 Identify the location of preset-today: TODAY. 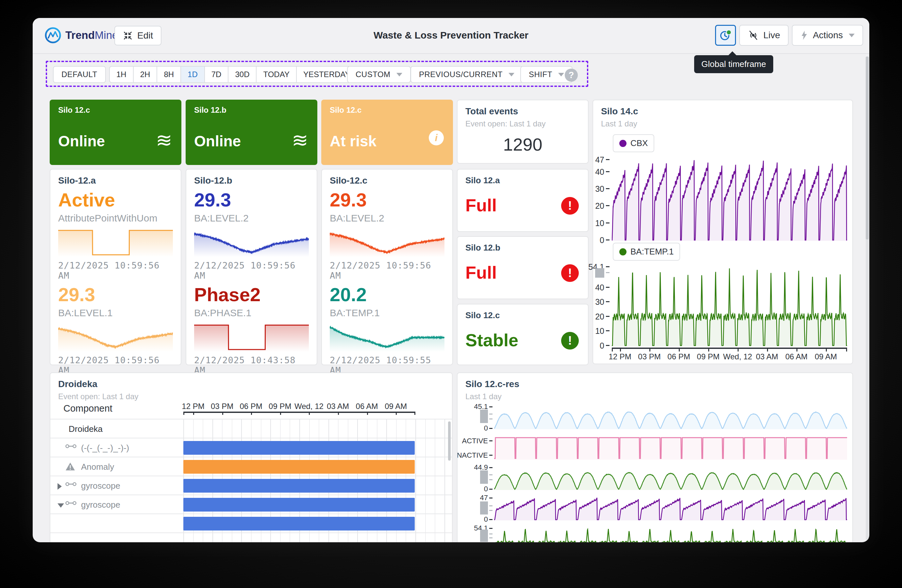
(276, 74).